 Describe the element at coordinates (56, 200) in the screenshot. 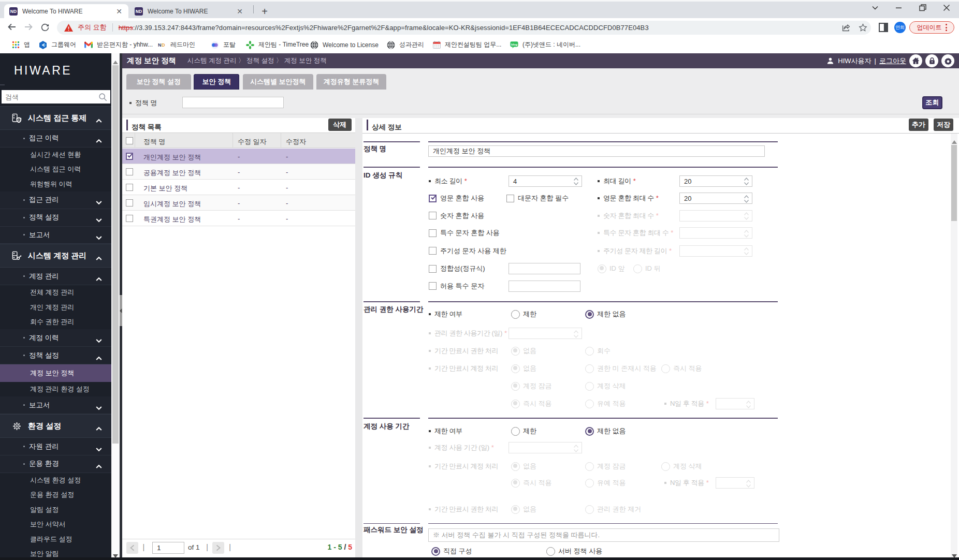

I see `sidebar-item-menu: 접근 관리` at that location.